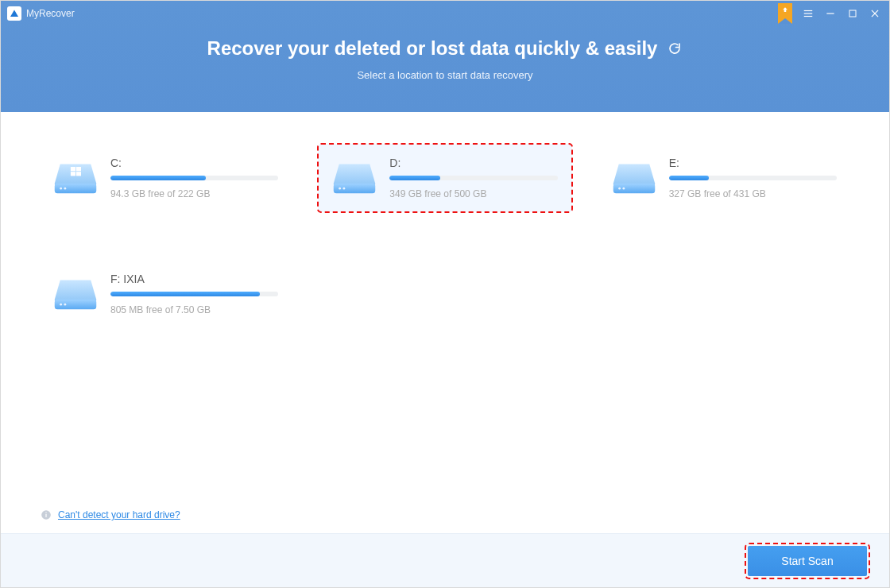 The image size is (890, 588). Describe the element at coordinates (51, 14) in the screenshot. I see `app-name: MyRecover` at that location.